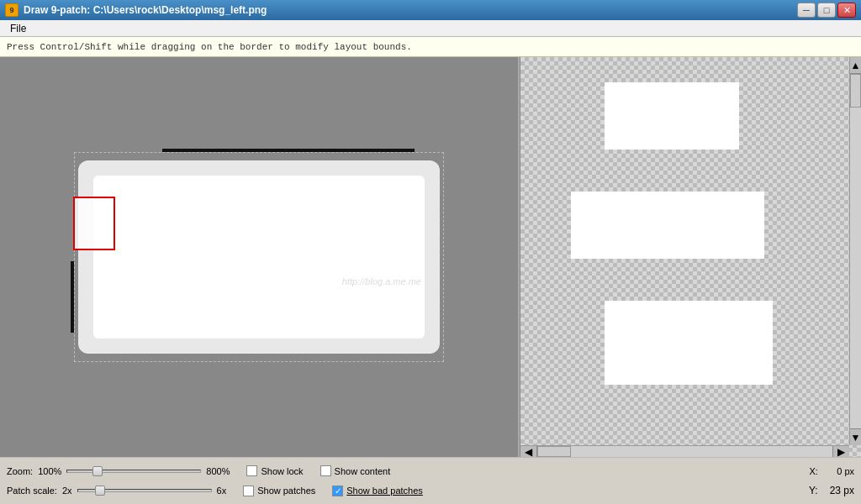 Image resolution: width=861 pixels, height=504 pixels. Describe the element at coordinates (430, 470) in the screenshot. I see `status-row-1: Zoom: 100% 800% Show lock Show content X…` at that location.